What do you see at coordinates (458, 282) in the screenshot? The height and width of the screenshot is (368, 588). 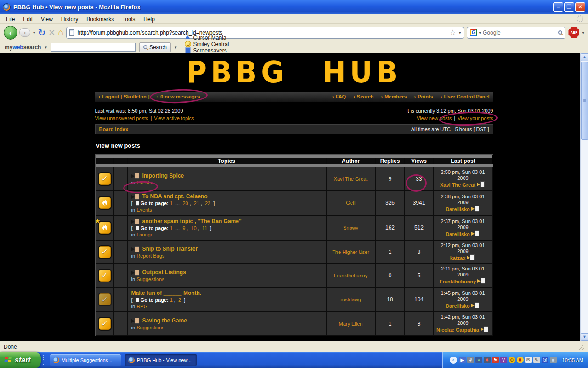 I see `last-post-user-link: Frankthebunny` at bounding box center [458, 282].